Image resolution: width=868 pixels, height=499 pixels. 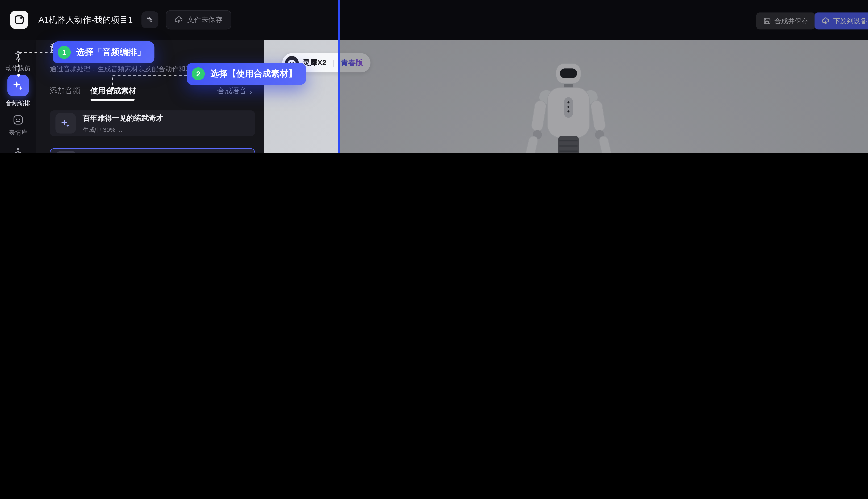 I want to click on project-title: A1机器人动作-我的项目1, so click(x=86, y=20).